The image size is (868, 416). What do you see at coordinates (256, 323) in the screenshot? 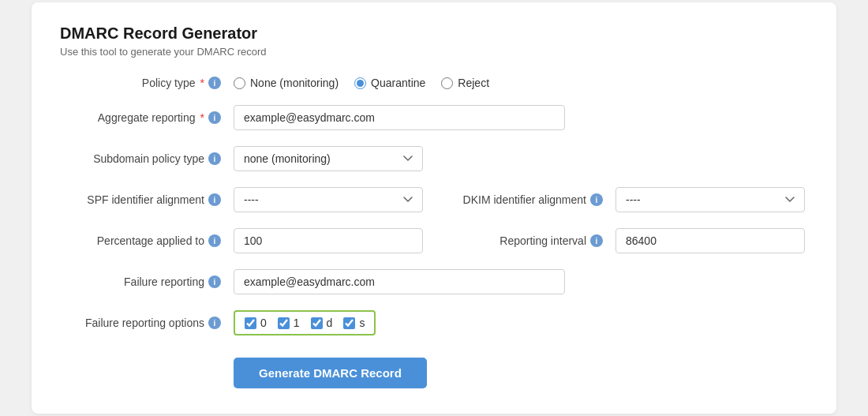
I see `checkbox-0-label: 0` at bounding box center [256, 323].